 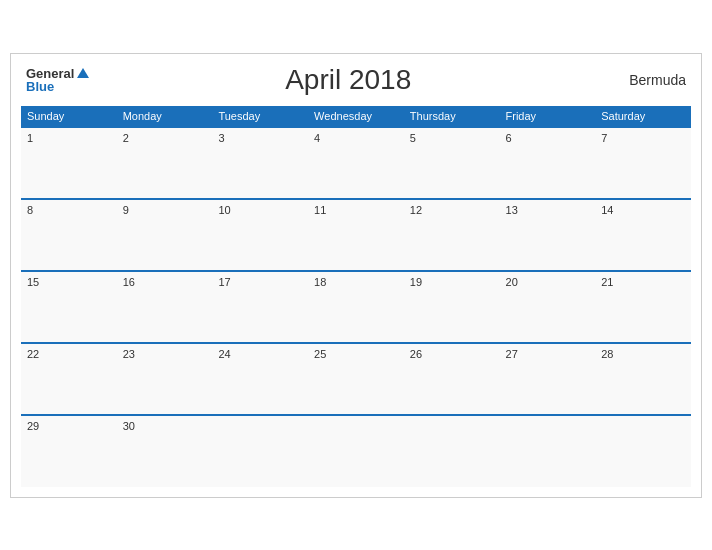 What do you see at coordinates (320, 282) in the screenshot?
I see `day-number: 18` at bounding box center [320, 282].